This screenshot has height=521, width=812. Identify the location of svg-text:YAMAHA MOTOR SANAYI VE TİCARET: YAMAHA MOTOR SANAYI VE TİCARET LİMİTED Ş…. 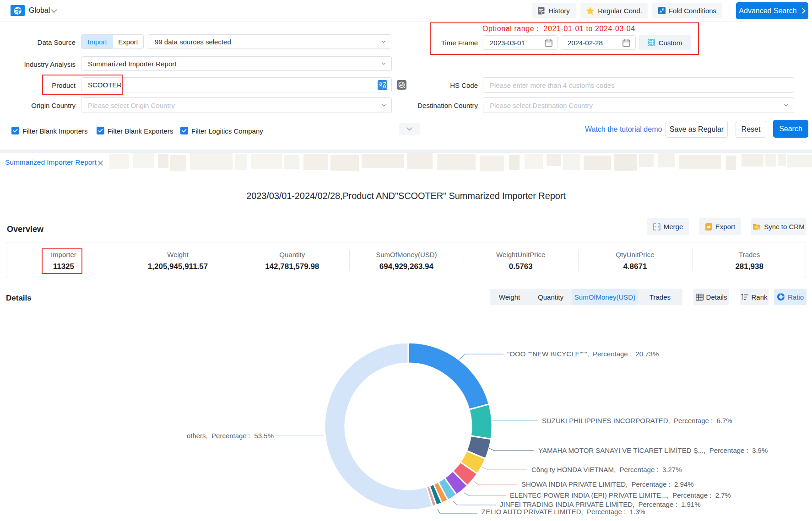
(653, 450).